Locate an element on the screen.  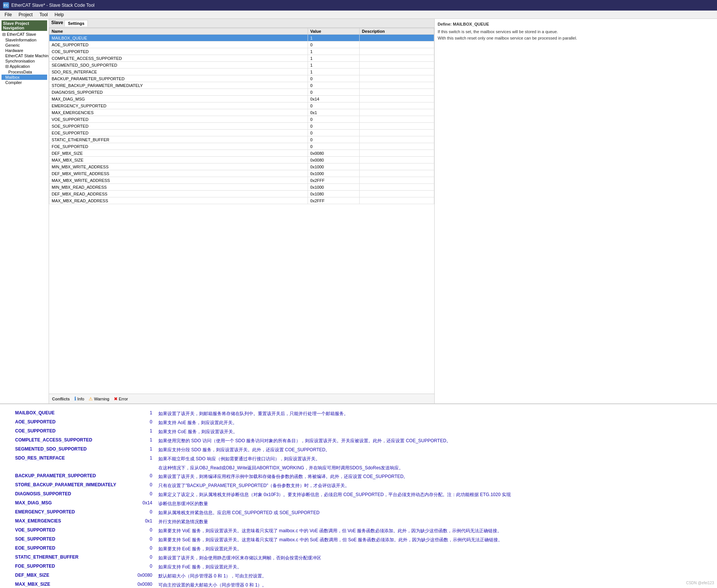
sidebar-item-mailbox: Mailbox is located at coordinates (24, 77).